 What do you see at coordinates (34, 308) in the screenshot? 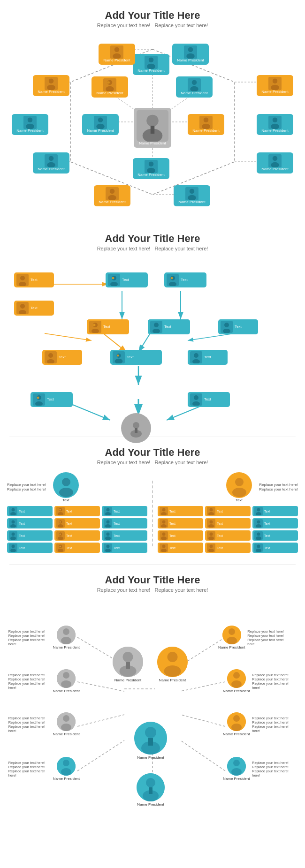
I see `s2-left-mid: Text` at bounding box center [34, 308].